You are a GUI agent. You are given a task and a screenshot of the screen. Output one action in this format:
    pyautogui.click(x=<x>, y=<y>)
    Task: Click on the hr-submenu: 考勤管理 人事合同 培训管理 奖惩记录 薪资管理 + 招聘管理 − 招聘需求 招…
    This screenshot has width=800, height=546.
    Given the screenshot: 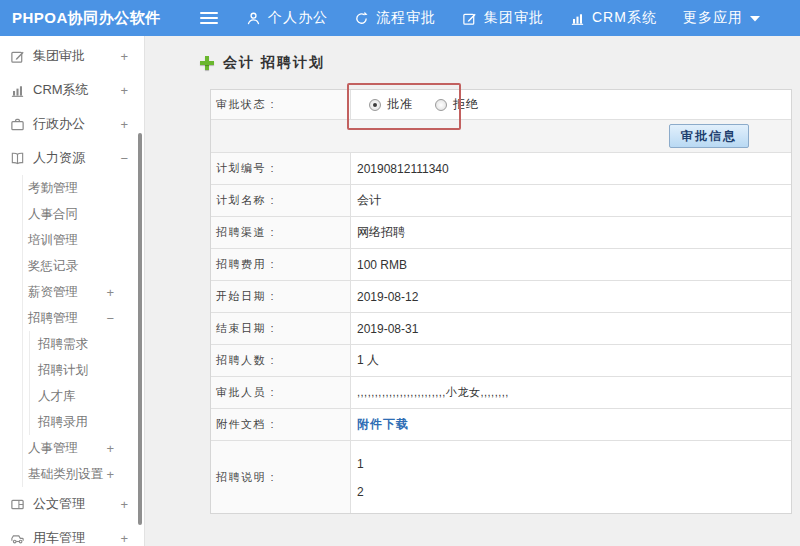 What is the action you would take?
    pyautogui.click(x=83, y=331)
    